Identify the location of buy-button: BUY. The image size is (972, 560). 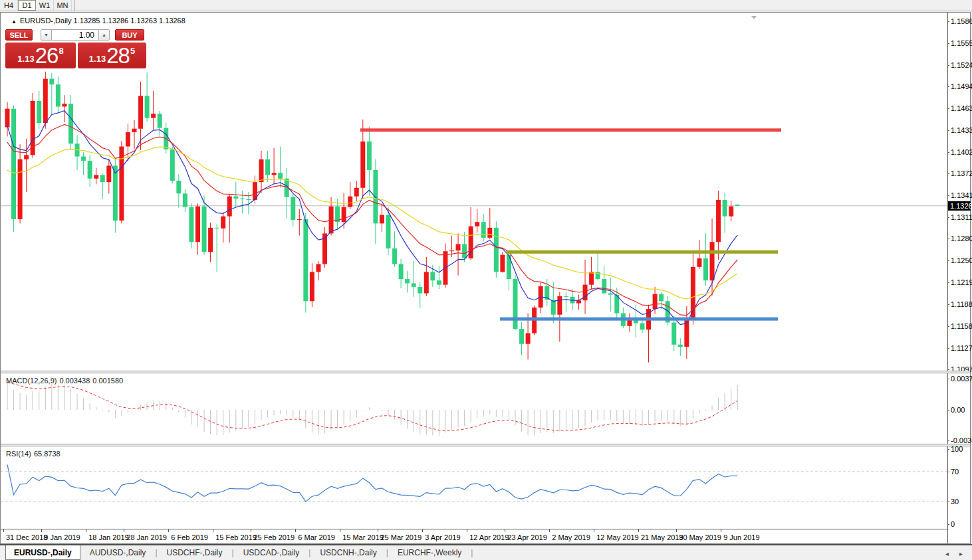
(130, 35).